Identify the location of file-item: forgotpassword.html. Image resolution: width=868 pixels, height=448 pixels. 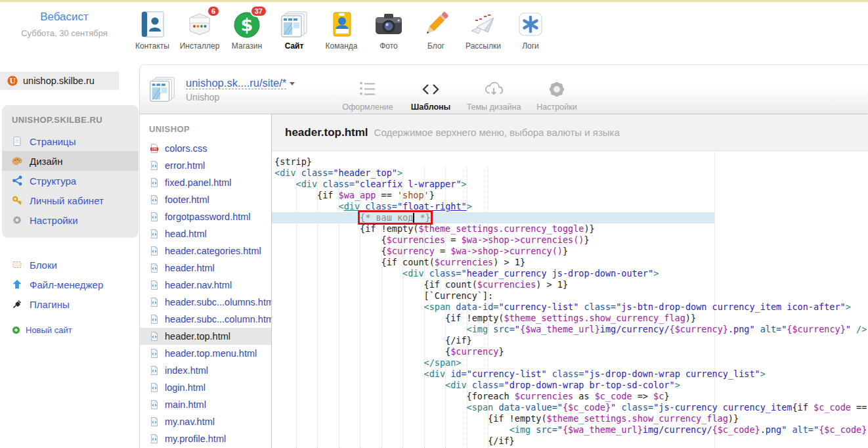
(206, 217).